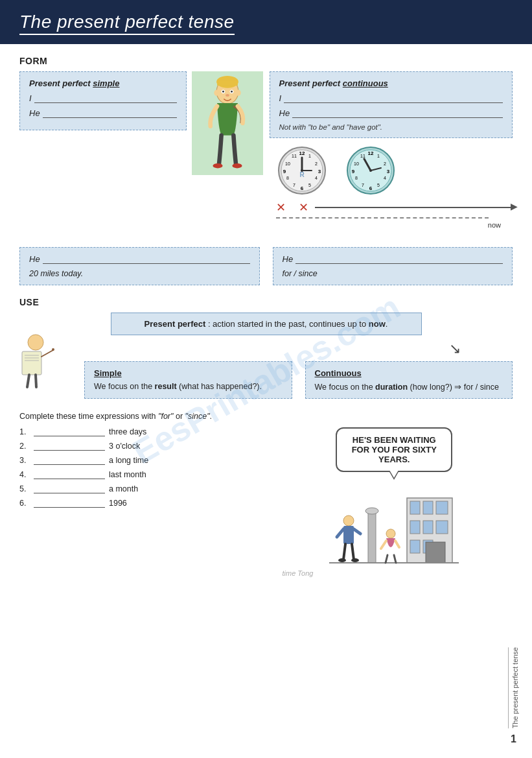 The width and height of the screenshot is (532, 758). What do you see at coordinates (266, 266) in the screenshot?
I see `example-boxes-row: He 20 miles today. He for / since` at bounding box center [266, 266].